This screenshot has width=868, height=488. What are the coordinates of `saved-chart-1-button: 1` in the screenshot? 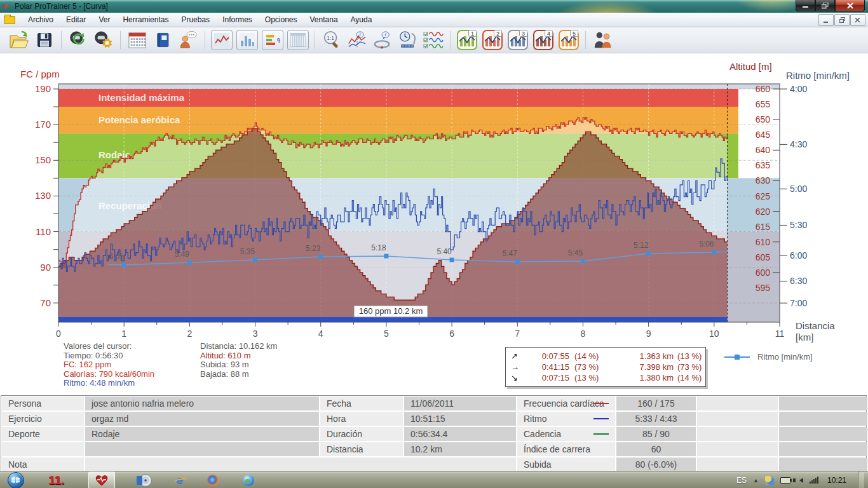 It's located at (467, 40).